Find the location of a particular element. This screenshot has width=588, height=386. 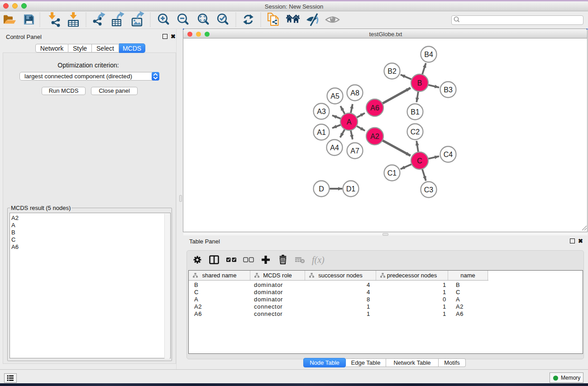

svg-text: D1 is located at coordinates (351, 189).